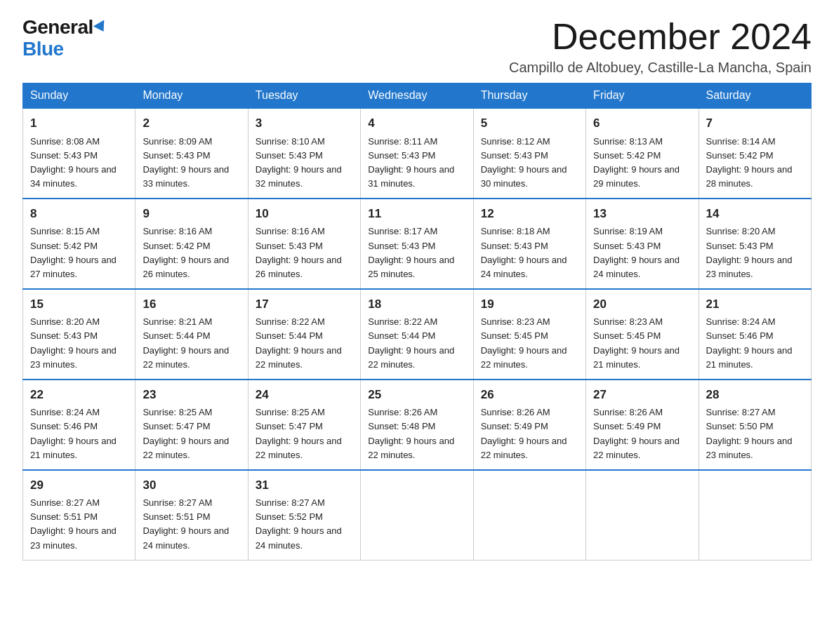 Image resolution: width=834 pixels, height=644 pixels. I want to click on calendar-week-row: 1 Sunrise: 8:08 AMSunset: 5:43 PMDayligh…, so click(417, 153).